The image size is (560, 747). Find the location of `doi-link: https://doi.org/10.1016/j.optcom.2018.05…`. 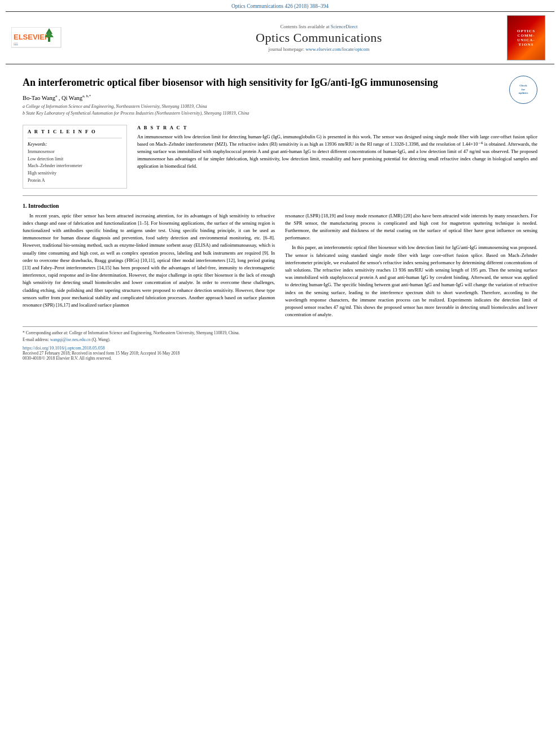

doi-link: https://doi.org/10.1016/j.optcom.2018.05… is located at coordinates (280, 348).